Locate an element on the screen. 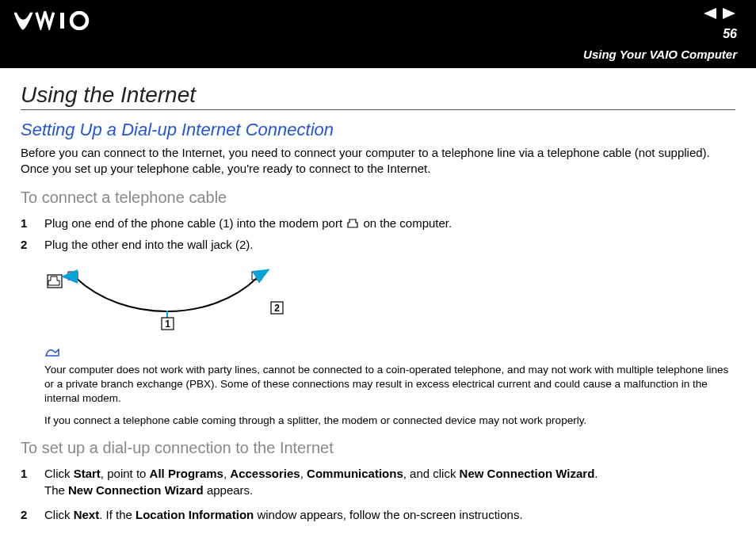  prev-page-arrow-icon is located at coordinates (709, 15).